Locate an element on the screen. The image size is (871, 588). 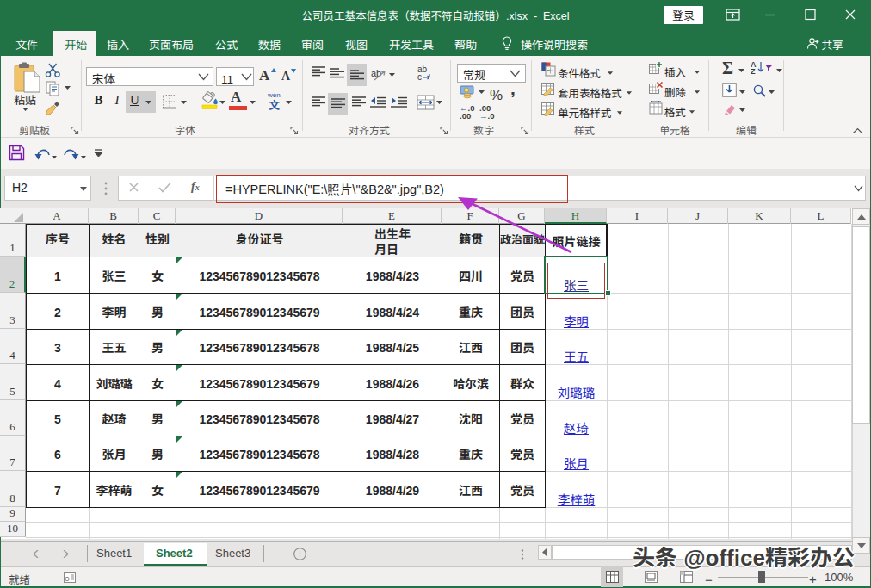
svg-text: c is located at coordinates (420, 77).